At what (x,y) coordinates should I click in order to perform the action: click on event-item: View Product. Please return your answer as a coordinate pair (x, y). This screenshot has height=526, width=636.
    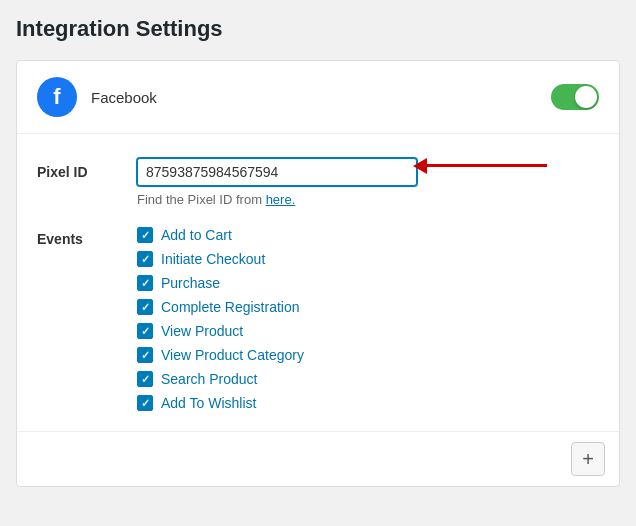
    Looking at the image, I should click on (220, 331).